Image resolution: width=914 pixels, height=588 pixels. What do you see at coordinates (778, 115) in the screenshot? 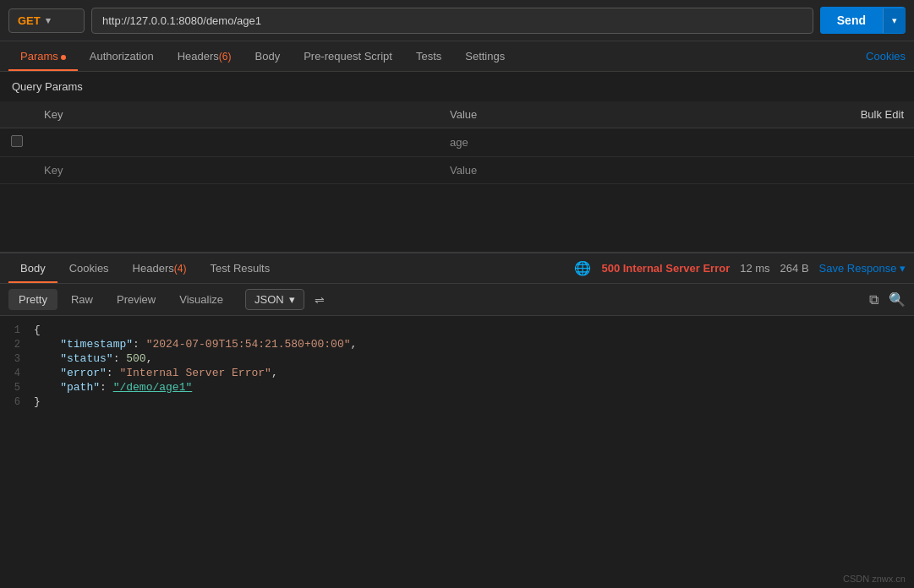
I see `col-bulk: Bulk Edit` at bounding box center [778, 115].